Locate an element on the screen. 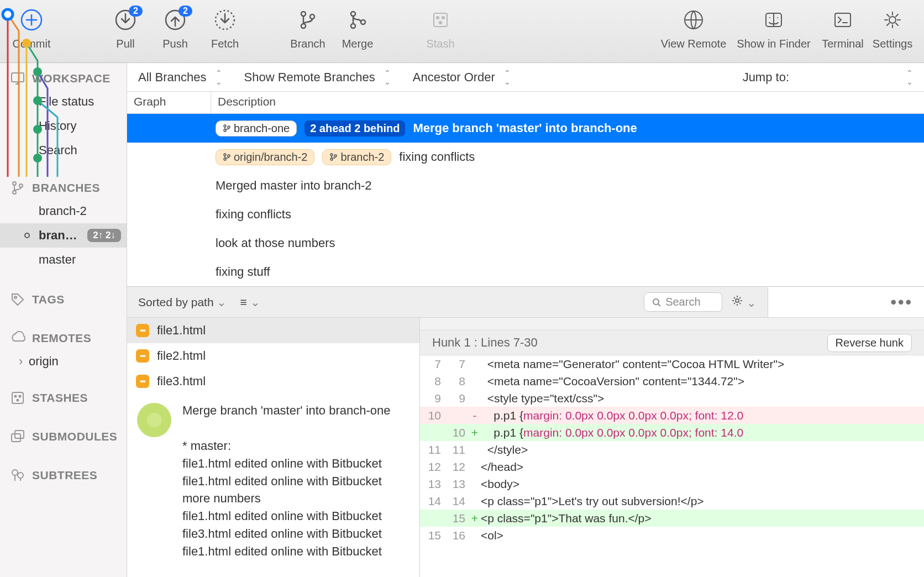  filter-branches: All Branches⌃⌄ is located at coordinates (180, 77).